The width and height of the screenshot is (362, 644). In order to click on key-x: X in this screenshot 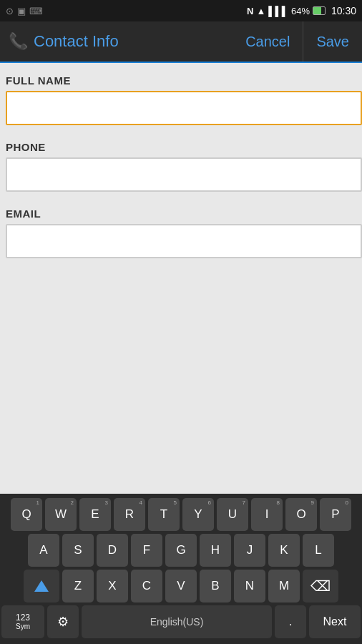, I will do `click(112, 586)`.